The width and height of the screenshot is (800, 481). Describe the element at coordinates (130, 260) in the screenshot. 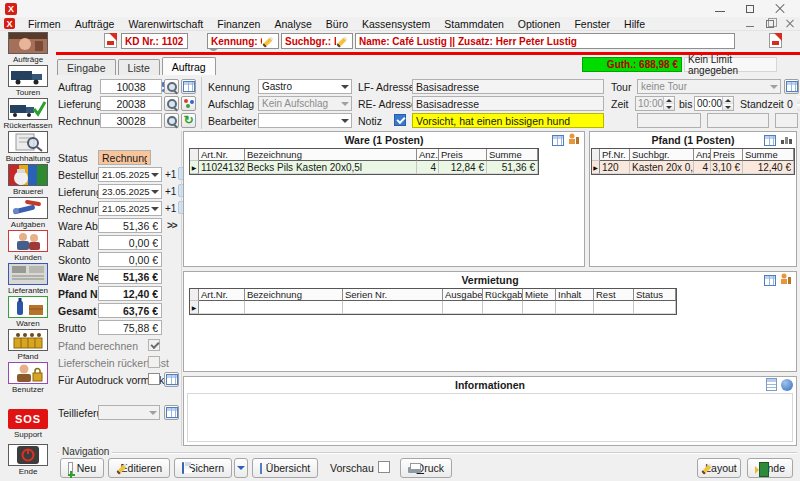

I see `skonto-field: 0,00 €` at that location.